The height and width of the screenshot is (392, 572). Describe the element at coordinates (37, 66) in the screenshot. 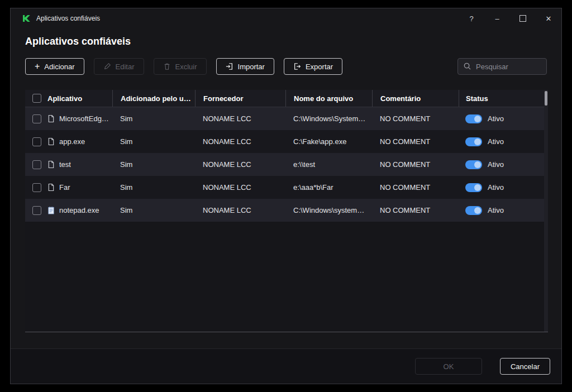

I see `plus-icon: +` at that location.